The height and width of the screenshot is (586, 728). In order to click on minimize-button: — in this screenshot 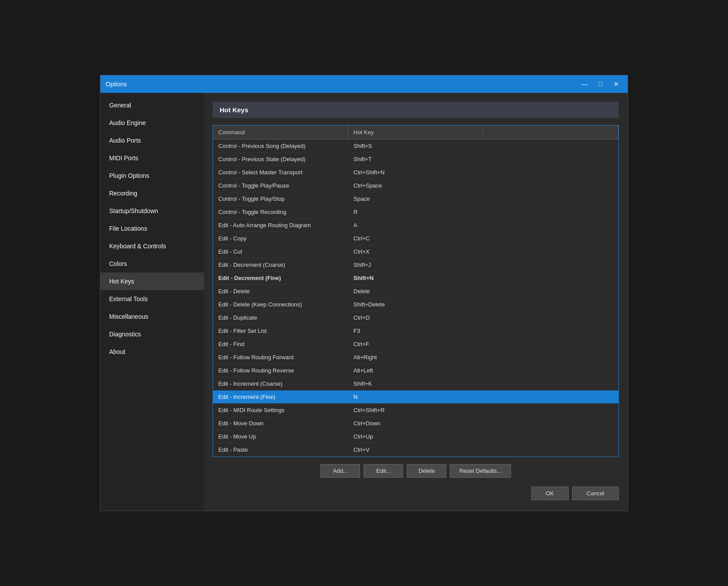, I will do `click(585, 84)`.